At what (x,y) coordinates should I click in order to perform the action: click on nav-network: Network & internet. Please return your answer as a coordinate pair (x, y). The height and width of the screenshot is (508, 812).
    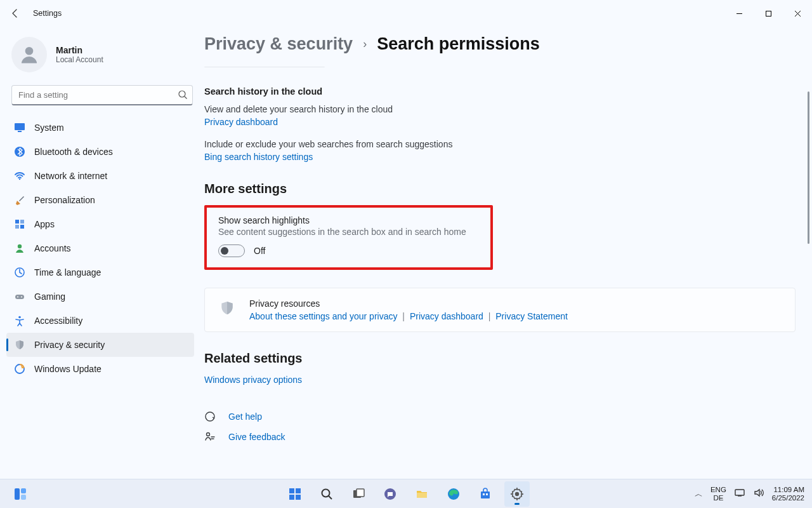
    Looking at the image, I should click on (100, 176).